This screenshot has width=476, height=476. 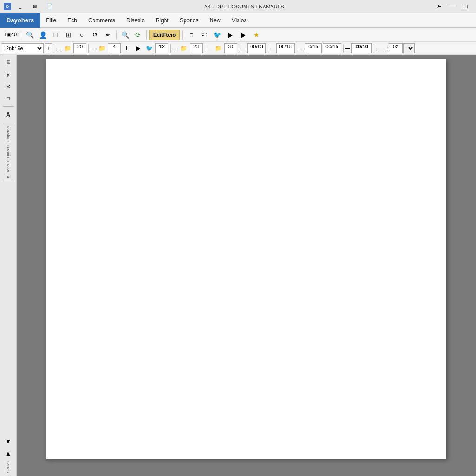 I want to click on folder4-icon: 📁, so click(x=218, y=48).